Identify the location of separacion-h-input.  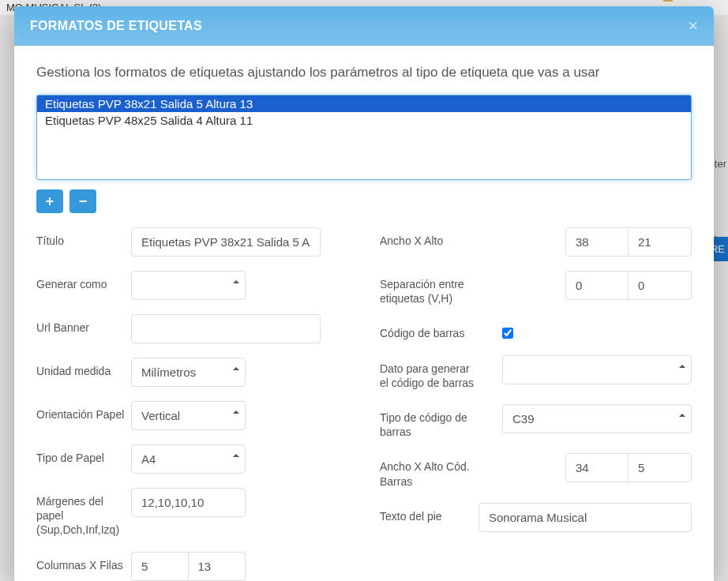
(660, 286).